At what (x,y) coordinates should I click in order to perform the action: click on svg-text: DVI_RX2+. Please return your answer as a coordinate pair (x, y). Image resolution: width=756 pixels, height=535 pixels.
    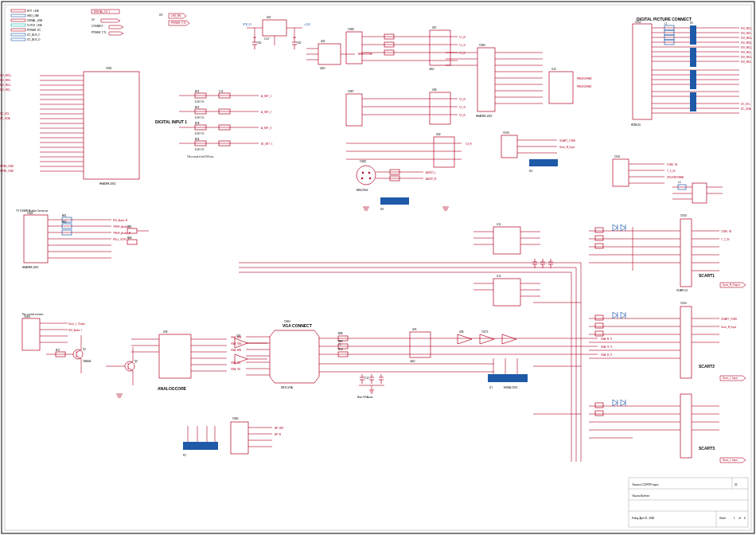
    Looking at the image, I should click on (746, 57).